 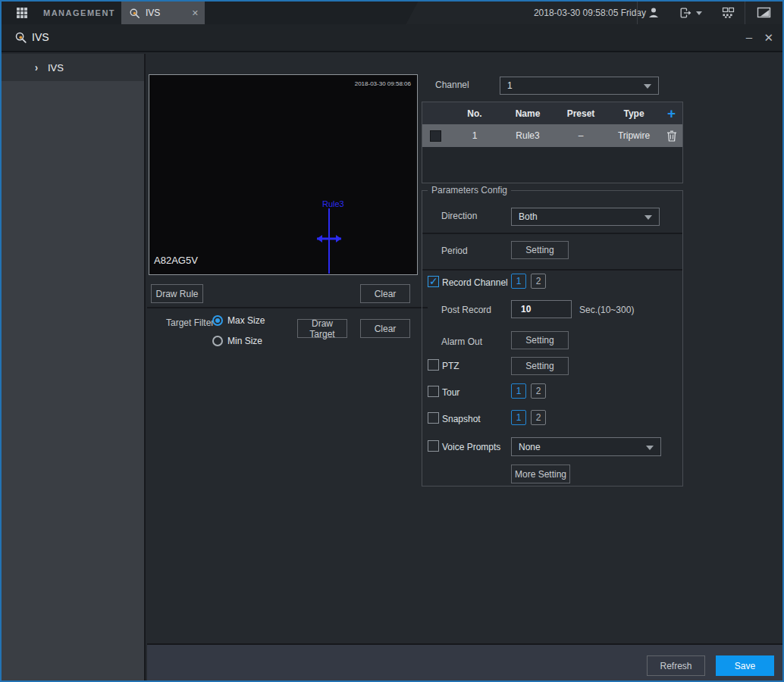 I want to click on qr-code-icon, so click(x=728, y=13).